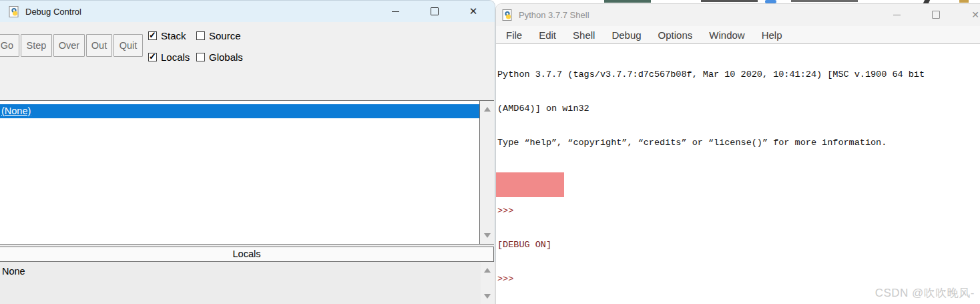 Image resolution: width=980 pixels, height=304 pixels. Describe the element at coordinates (738, 143) in the screenshot. I see `banner-line: Type “help”, “copyright”, “credits” or “…` at that location.